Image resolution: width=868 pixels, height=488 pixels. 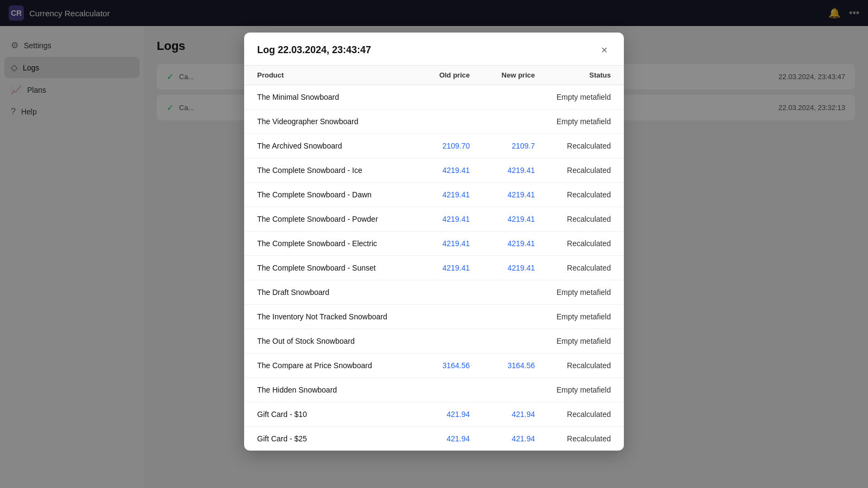 What do you see at coordinates (437, 219) in the screenshot?
I see `row-old-price-5: 4219.41` at bounding box center [437, 219].